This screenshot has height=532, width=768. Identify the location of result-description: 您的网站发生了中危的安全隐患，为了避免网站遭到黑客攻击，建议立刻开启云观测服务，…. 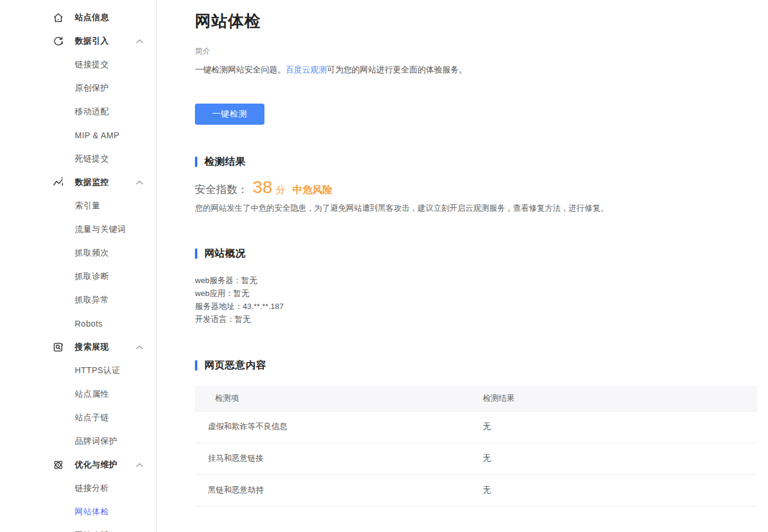
(476, 208).